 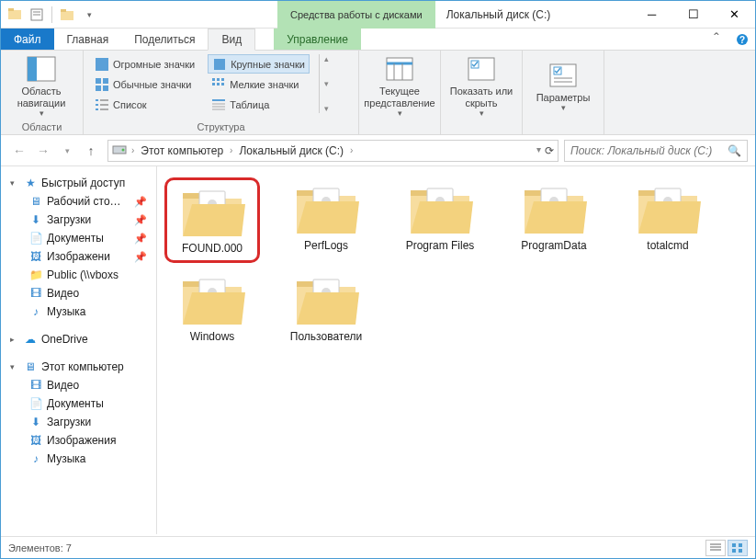 I want to click on navigation-tree: ▾★Быстрый доступ 🖥Рабочий сто…📌 ⬇Загрузк…, so click(x=79, y=350).